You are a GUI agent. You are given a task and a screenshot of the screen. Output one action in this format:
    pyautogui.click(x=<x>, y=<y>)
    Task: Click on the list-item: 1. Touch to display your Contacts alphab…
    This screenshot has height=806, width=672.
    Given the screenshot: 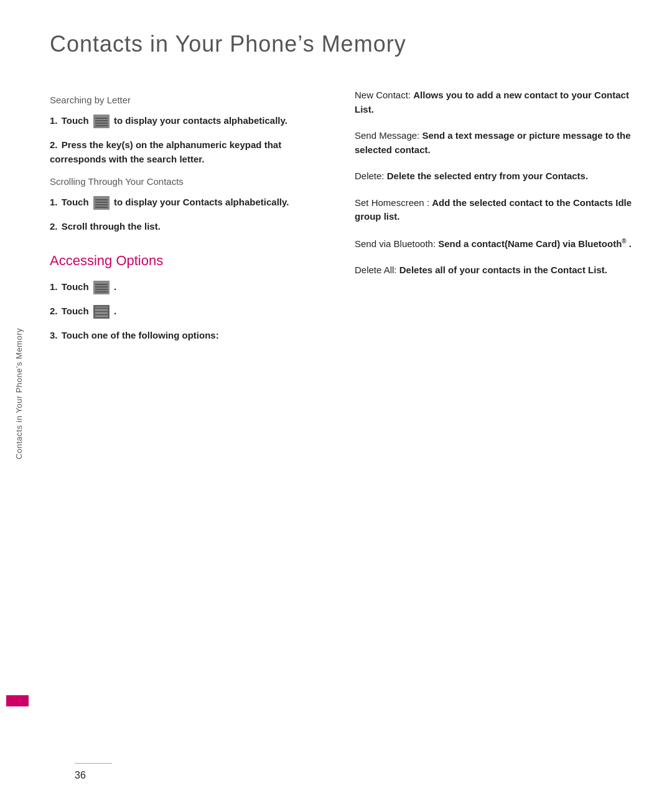 What is the action you would take?
    pyautogui.click(x=190, y=203)
    